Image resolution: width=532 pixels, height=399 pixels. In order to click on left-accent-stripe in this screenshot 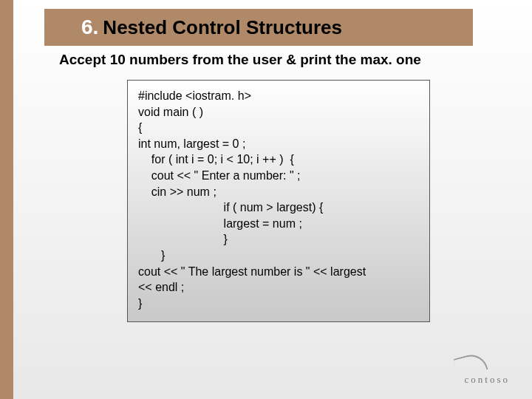, I will do `click(7, 200)`.